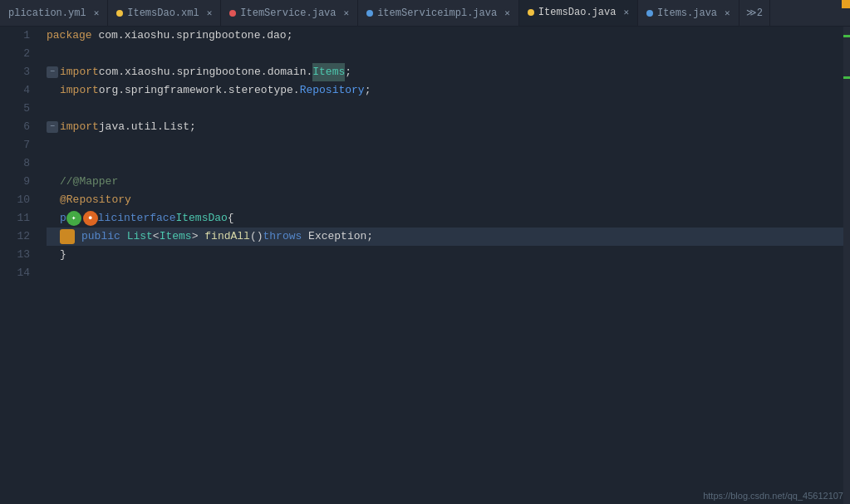  I want to click on scroll-mark-bottom, so click(847, 78).